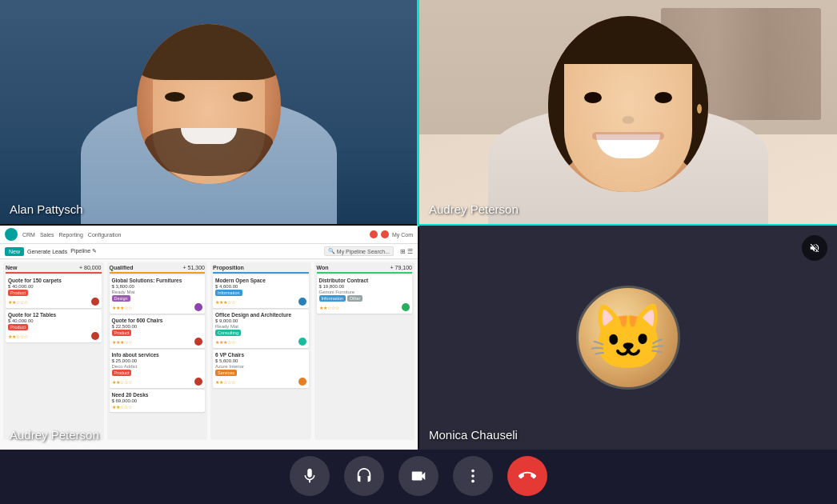  I want to click on kanban-col-won-header: Won + 79,100, so click(365, 269).